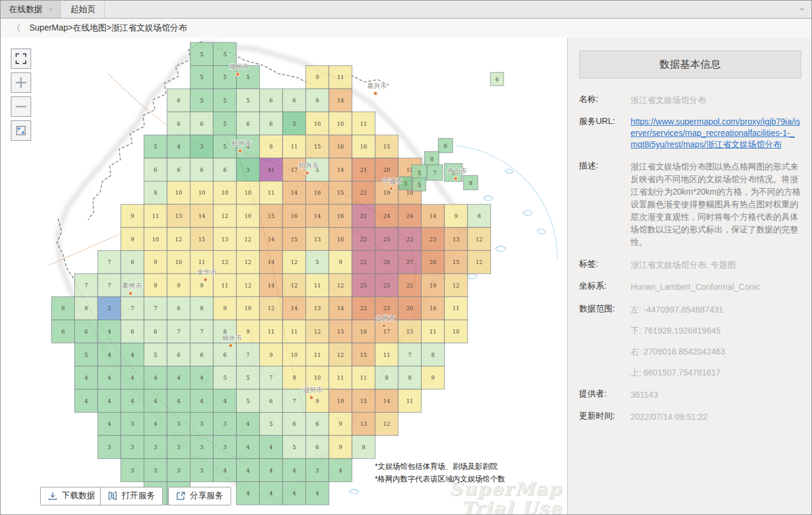  Describe the element at coordinates (72, 496) in the screenshot. I see `download-data-button: 下载数据` at that location.